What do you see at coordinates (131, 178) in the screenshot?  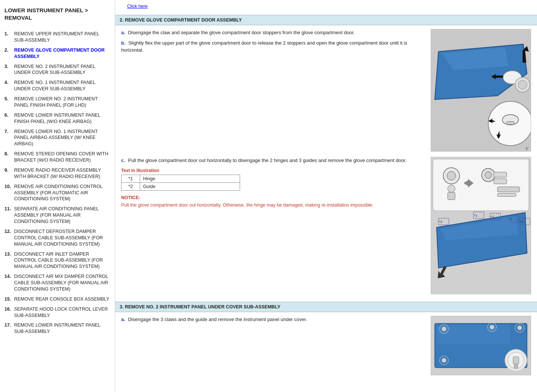 I see `illus-key-1: *1` at bounding box center [131, 178].